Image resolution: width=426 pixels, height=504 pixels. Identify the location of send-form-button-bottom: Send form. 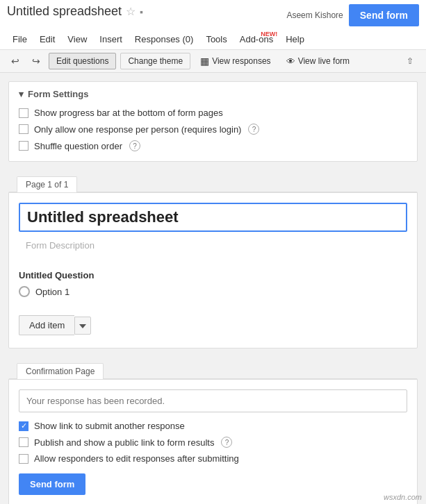
(52, 485).